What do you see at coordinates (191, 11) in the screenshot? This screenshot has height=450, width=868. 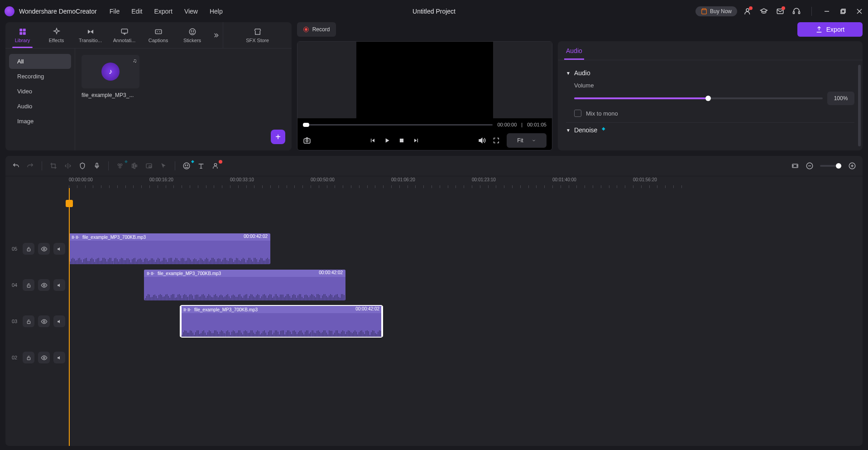 I see `menu-view: View` at bounding box center [191, 11].